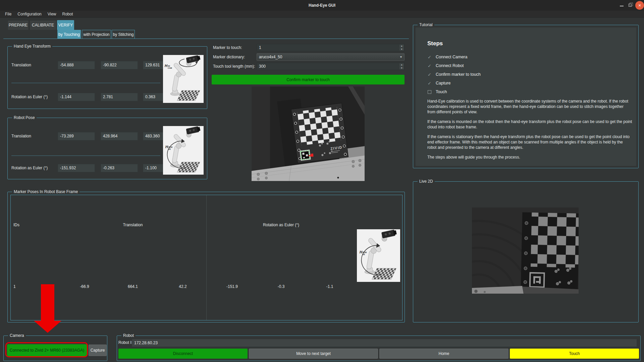 Image resolution: width=644 pixels, height=362 pixels. Describe the element at coordinates (322, 14) in the screenshot. I see `menubar: File Configuration View Robot` at that location.